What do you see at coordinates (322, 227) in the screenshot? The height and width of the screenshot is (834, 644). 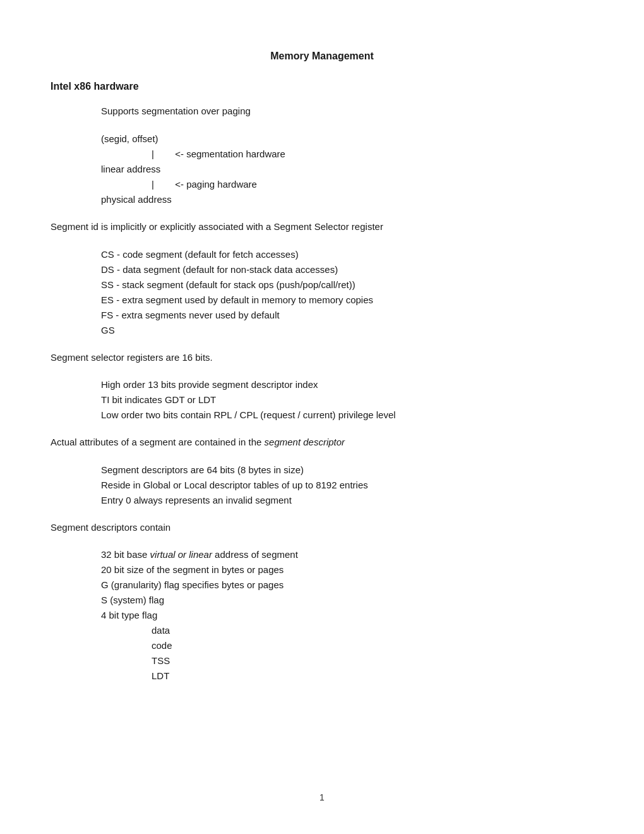 I see `segment-id-paragraph: Segment id is implicitly or explicitly a…` at bounding box center [322, 227].